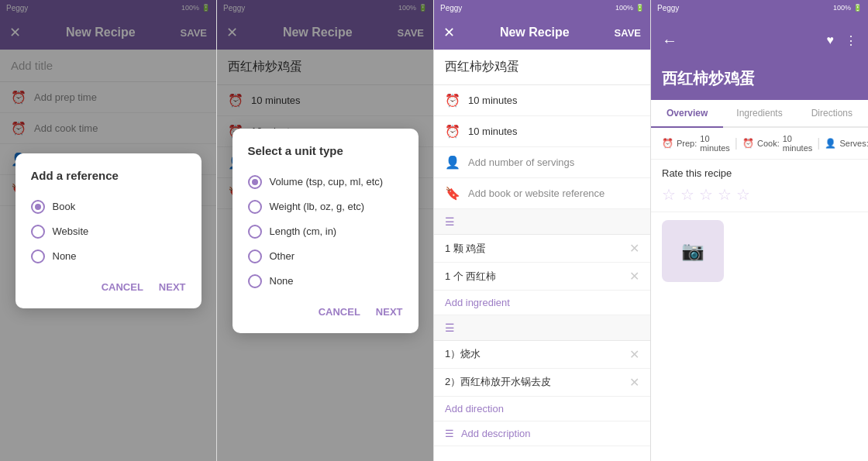 This screenshot has width=868, height=461. Describe the element at coordinates (851, 40) in the screenshot. I see `more-options-button: ⋮` at that location.